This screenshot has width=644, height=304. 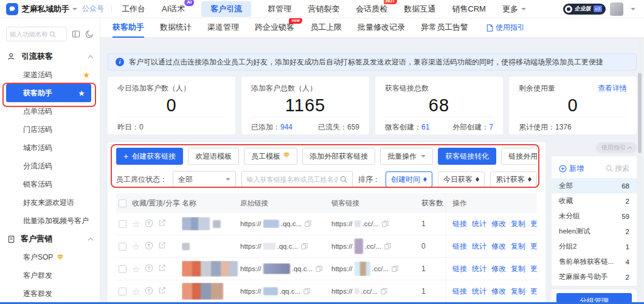 What do you see at coordinates (36, 34) in the screenshot?
I see `sidebar-search` at bounding box center [36, 34].